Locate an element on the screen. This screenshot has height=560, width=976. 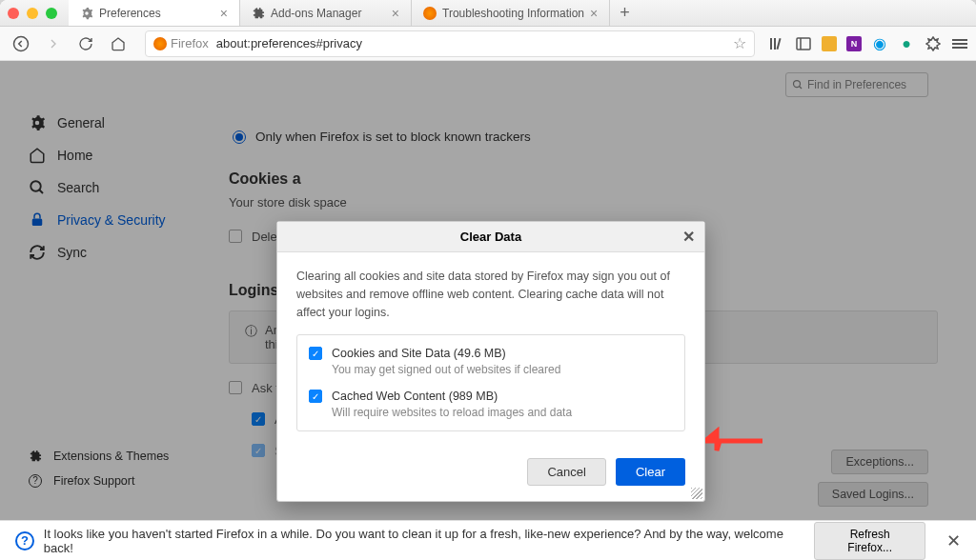
forward-button is located at coordinates (53, 44).